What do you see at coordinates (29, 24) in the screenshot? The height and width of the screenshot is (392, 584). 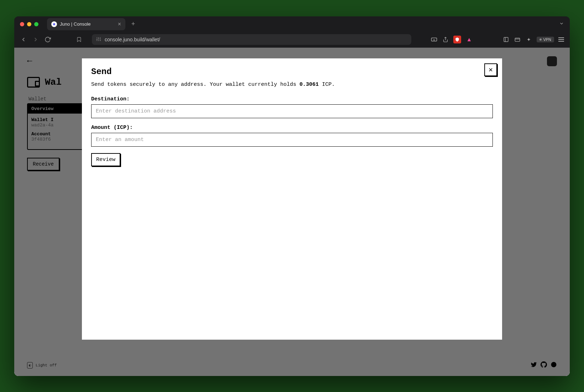 I see `traffic-lights` at bounding box center [29, 24].